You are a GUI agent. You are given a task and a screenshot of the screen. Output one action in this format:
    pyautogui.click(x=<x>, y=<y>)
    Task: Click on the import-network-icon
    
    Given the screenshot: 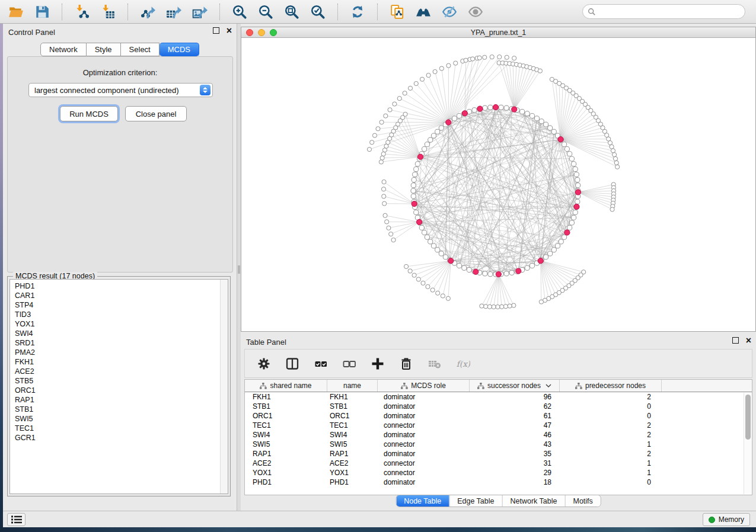 What is the action you would take?
    pyautogui.click(x=82, y=12)
    